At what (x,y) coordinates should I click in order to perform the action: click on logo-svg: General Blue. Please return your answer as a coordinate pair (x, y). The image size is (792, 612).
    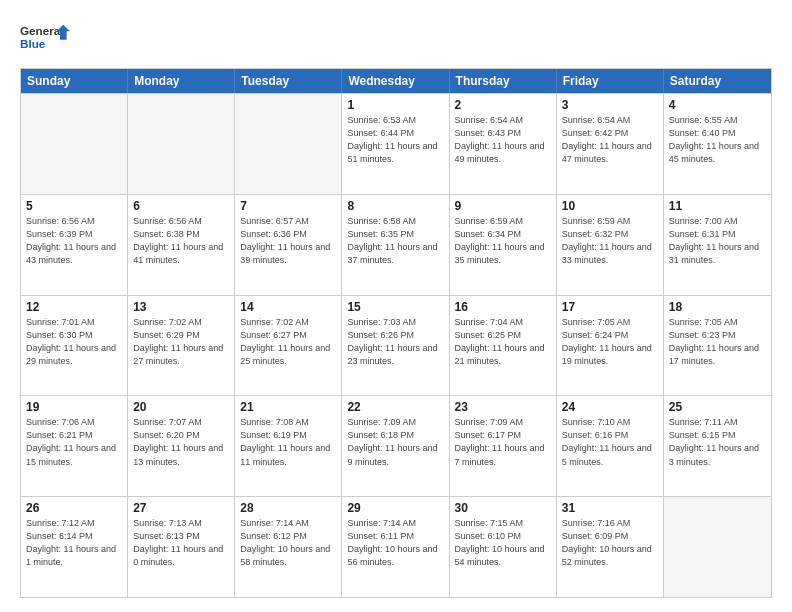
    Looking at the image, I should click on (45, 38).